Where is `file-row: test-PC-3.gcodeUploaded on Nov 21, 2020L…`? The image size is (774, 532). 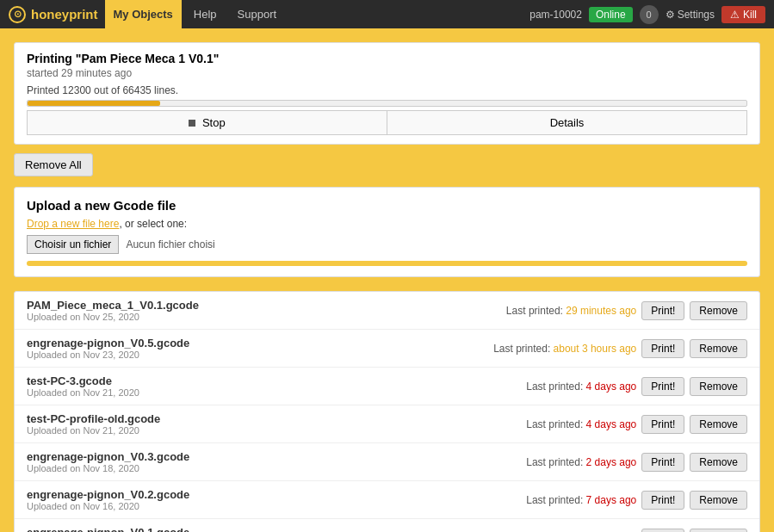
file-row: test-PC-3.gcodeUploaded on Nov 21, 2020L… is located at coordinates (387, 387).